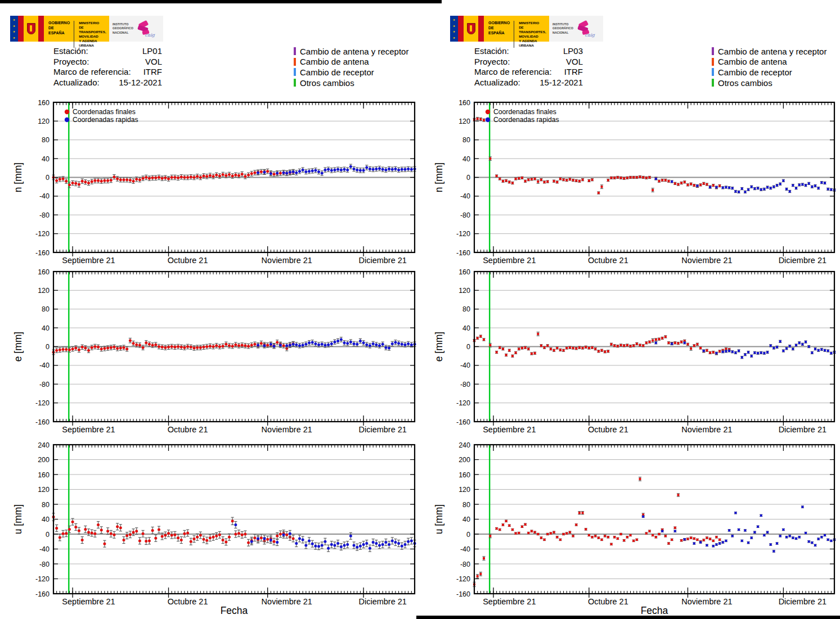 The image size is (840, 619). I want to click on info-row: Proyecto:VOL, so click(529, 62).